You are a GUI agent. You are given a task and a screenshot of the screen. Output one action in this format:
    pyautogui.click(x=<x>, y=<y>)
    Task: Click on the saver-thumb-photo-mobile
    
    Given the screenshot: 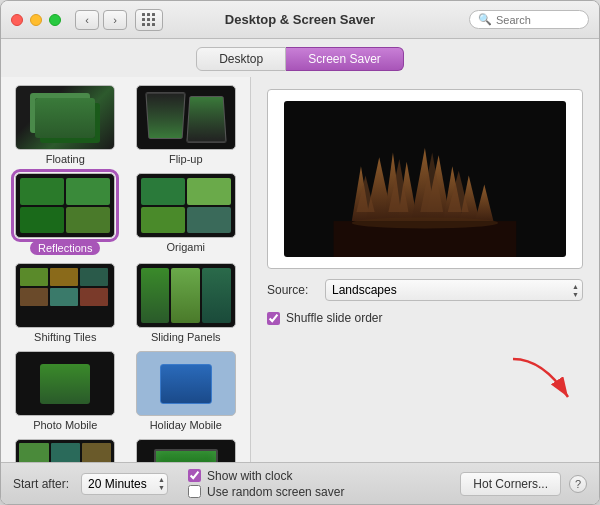 What is the action you would take?
    pyautogui.click(x=65, y=384)
    